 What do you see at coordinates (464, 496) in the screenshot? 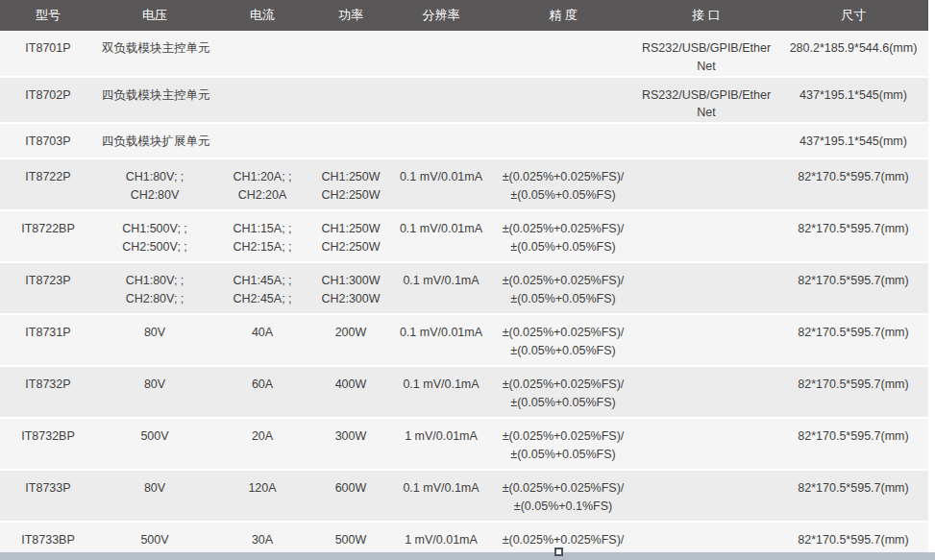
I see `table-row: IT8733P80V120A600W0.1 mV/0.1mA±(0.025%+0…` at bounding box center [464, 496].